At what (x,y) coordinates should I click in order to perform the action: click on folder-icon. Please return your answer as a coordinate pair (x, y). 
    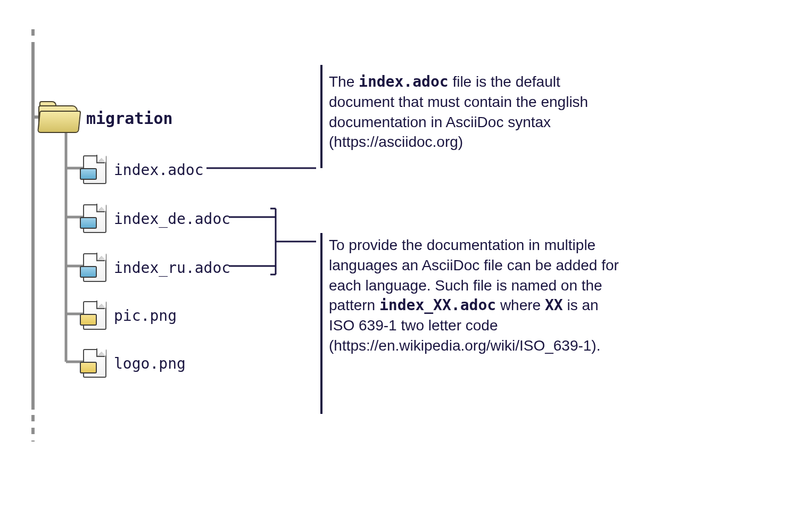
    Looking at the image, I should click on (57, 118).